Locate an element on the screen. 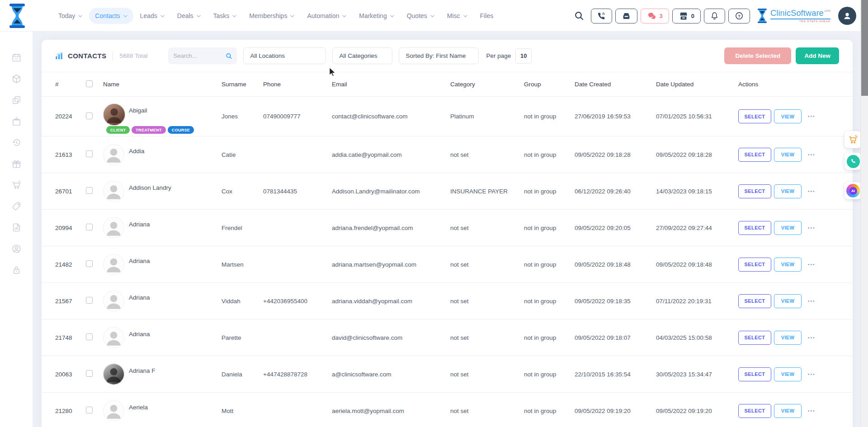 This screenshot has width=868, height=427. help-button: ? is located at coordinates (739, 16).